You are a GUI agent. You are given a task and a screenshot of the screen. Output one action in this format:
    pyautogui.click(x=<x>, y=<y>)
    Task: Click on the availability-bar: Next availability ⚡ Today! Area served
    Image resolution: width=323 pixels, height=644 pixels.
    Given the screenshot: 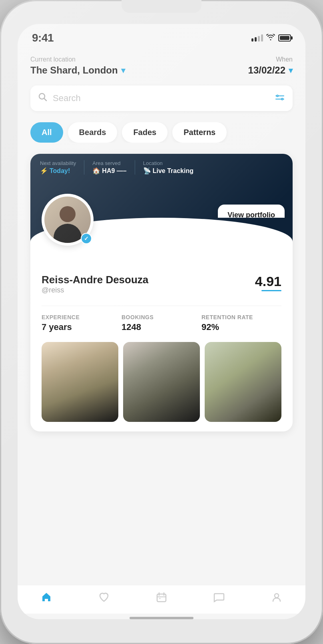 What is the action you would take?
    pyautogui.click(x=162, y=167)
    